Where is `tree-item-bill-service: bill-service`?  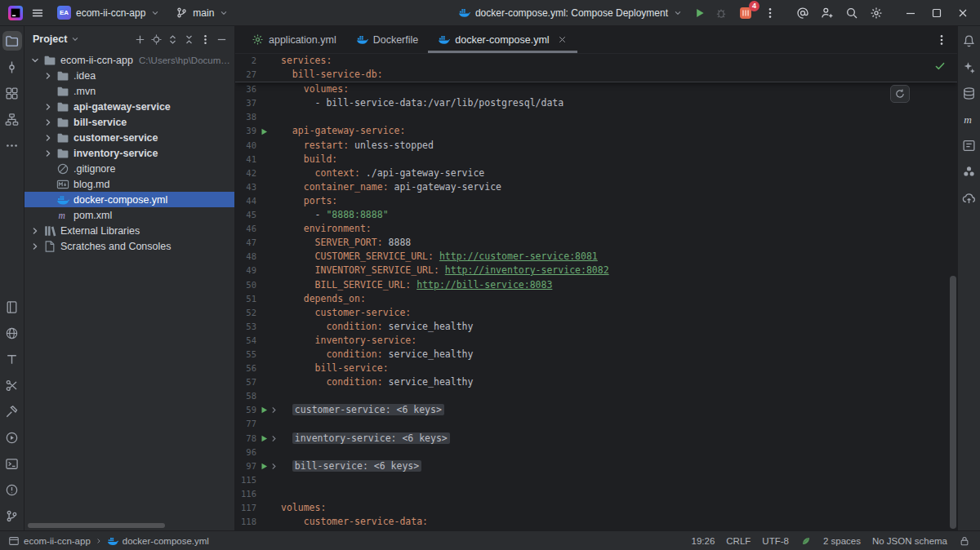 tree-item-bill-service: bill-service is located at coordinates (129, 122).